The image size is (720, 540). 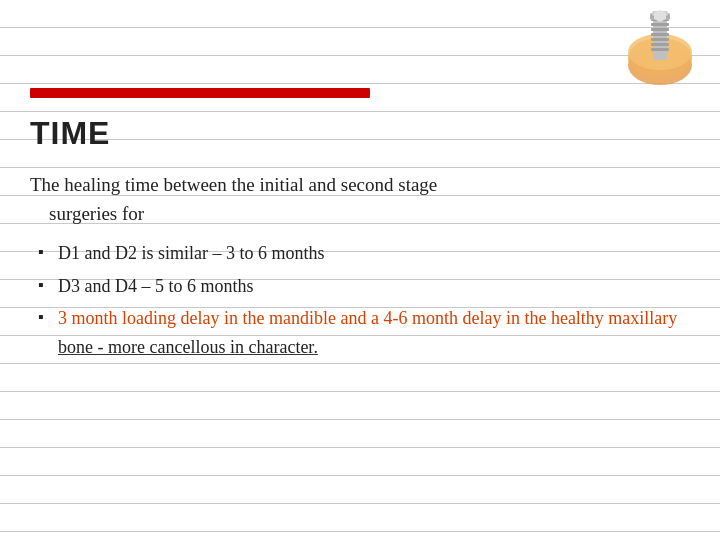 What do you see at coordinates (360, 286) in the screenshot?
I see `bullet-item-2: D3 and D4 – 5 to 6 months` at bounding box center [360, 286].